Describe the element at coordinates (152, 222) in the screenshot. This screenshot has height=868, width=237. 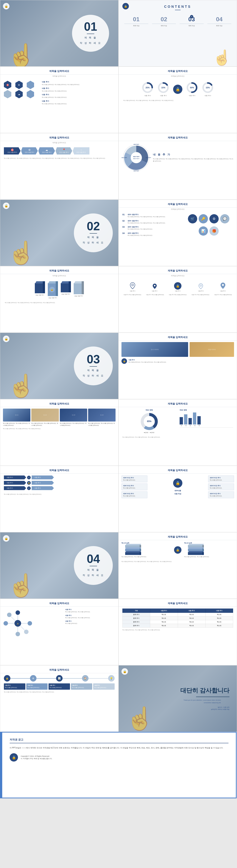
I see `section-item-02: 02 세부 내용 추가 텍스트를 입력하세요. 텍스트를 입력하세요. 텍스트를…` at that location.